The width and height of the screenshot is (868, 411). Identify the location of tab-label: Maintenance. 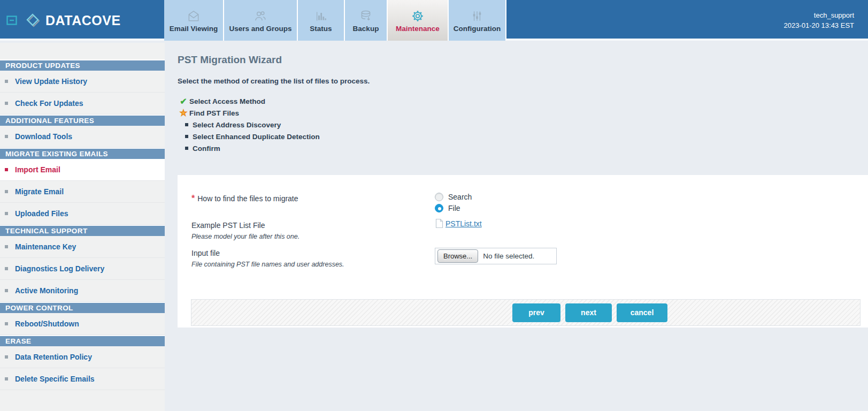
(418, 29).